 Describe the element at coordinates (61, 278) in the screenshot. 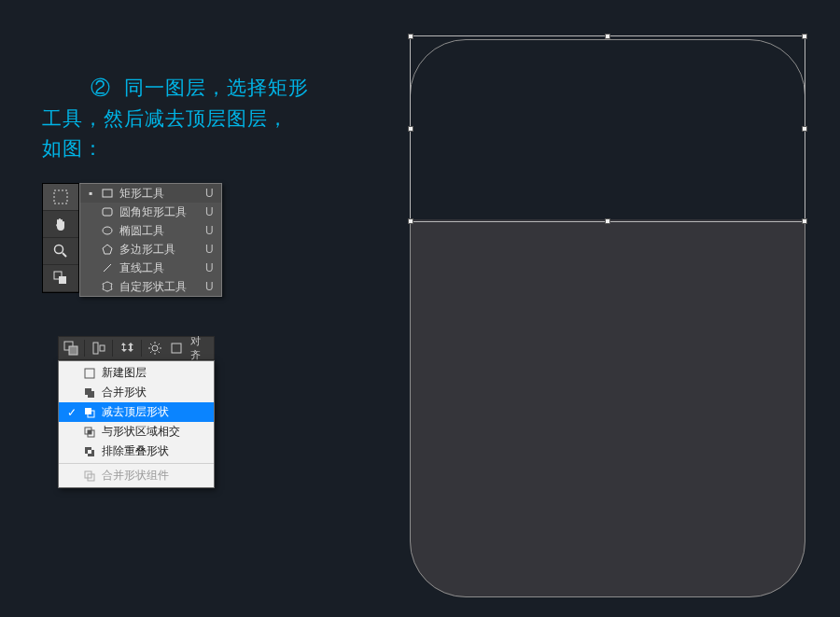

I see `shapes-tool` at that location.